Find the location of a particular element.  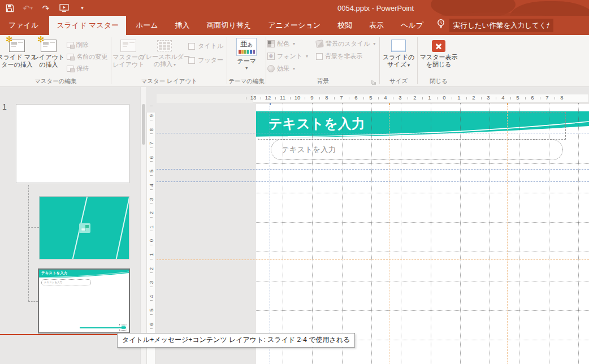

close-master-view-icon is located at coordinates (439, 46).